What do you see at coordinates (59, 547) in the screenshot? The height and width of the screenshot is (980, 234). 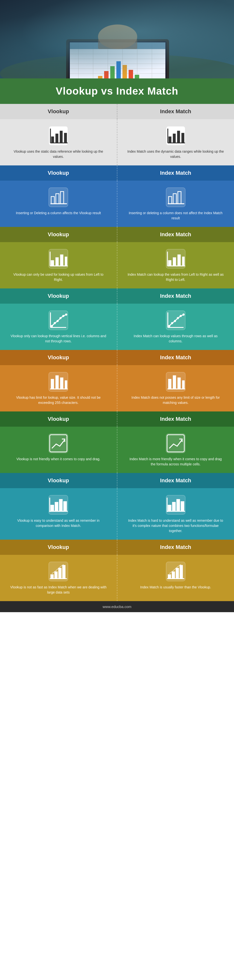 I see `section-8-vlookup-label: Vlookup` at bounding box center [59, 547].